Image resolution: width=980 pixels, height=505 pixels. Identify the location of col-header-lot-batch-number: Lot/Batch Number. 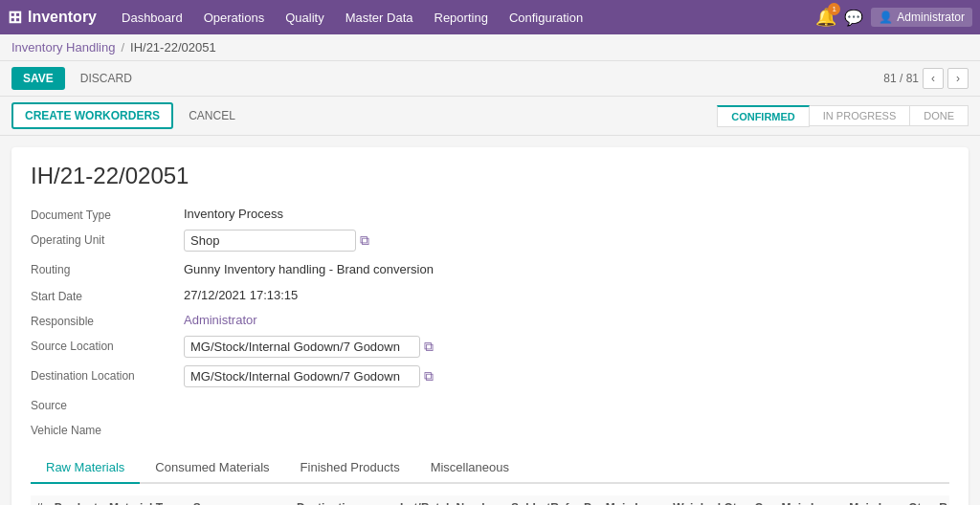
(450, 500).